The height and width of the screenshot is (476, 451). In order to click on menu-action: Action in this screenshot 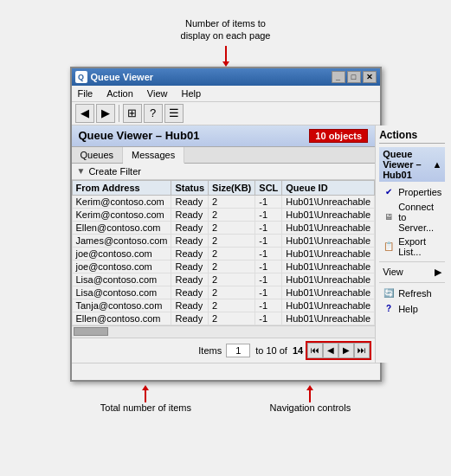, I will do `click(119, 93)`.